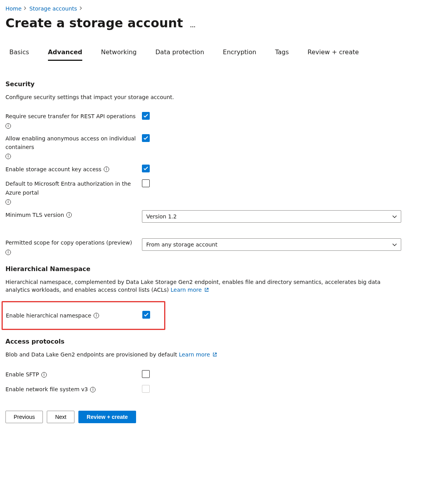 The height and width of the screenshot is (477, 448). What do you see at coordinates (53, 9) in the screenshot?
I see `breadcrumb-storage-accounts: Storage accounts` at bounding box center [53, 9].